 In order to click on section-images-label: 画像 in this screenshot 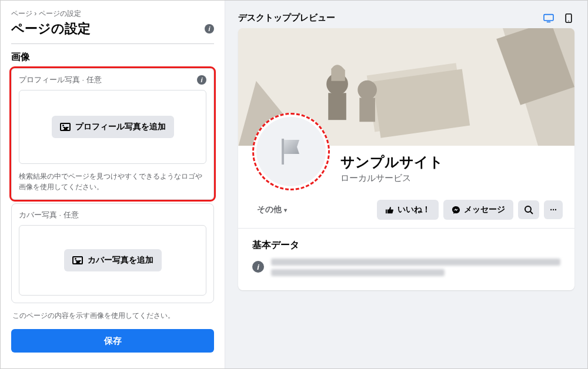, I will do `click(113, 58)`.